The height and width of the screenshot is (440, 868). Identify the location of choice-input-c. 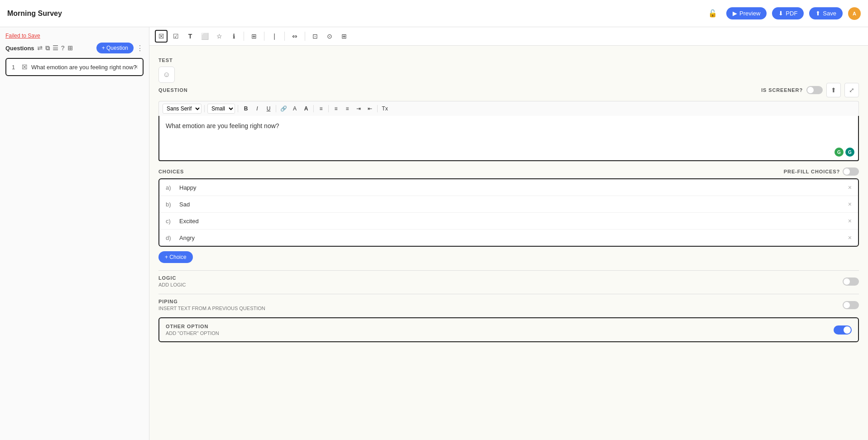
(512, 221).